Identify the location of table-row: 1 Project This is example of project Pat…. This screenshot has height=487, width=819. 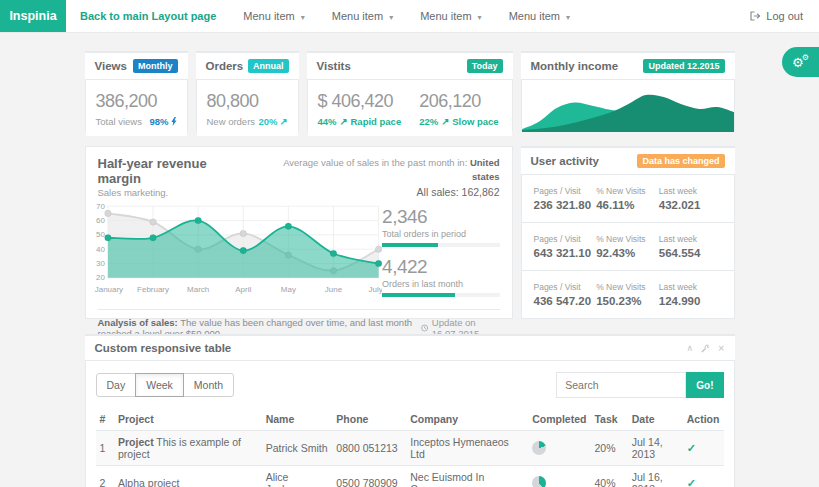
(410, 448).